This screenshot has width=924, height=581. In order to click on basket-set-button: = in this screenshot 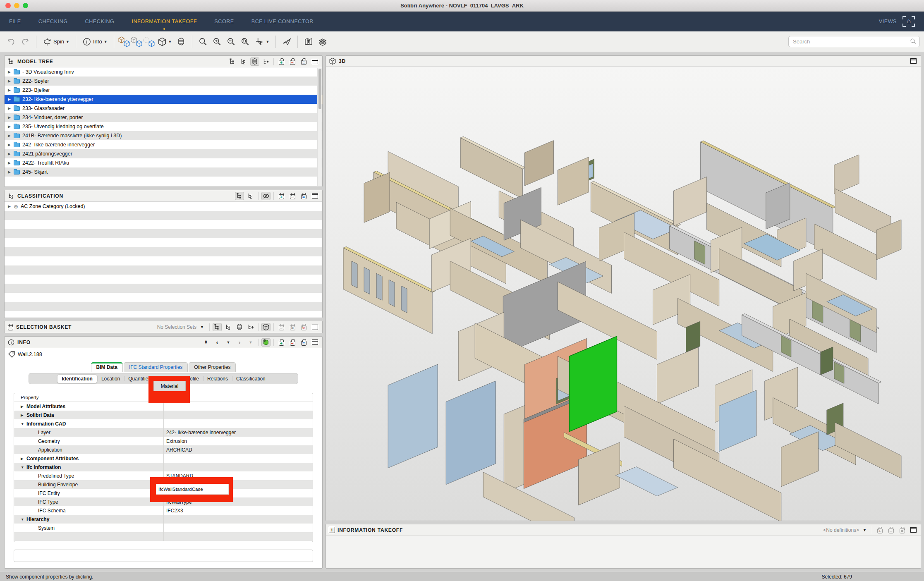, I will do `click(304, 62)`.